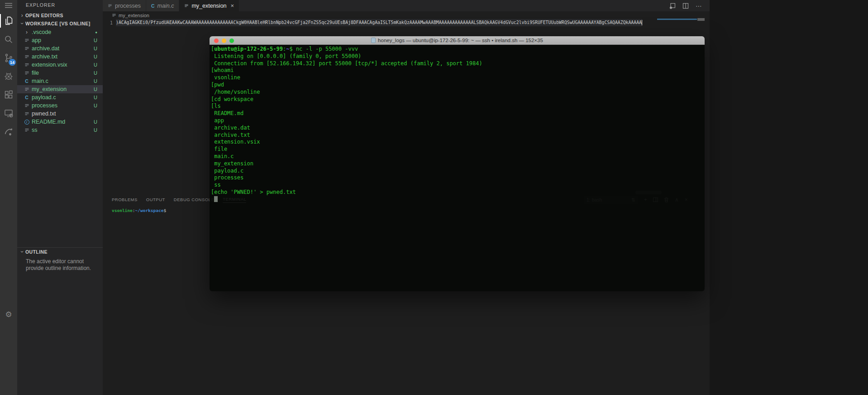 The width and height of the screenshot is (868, 395). Describe the element at coordinates (458, 135) in the screenshot. I see `terminal-line: archive.txt` at that location.